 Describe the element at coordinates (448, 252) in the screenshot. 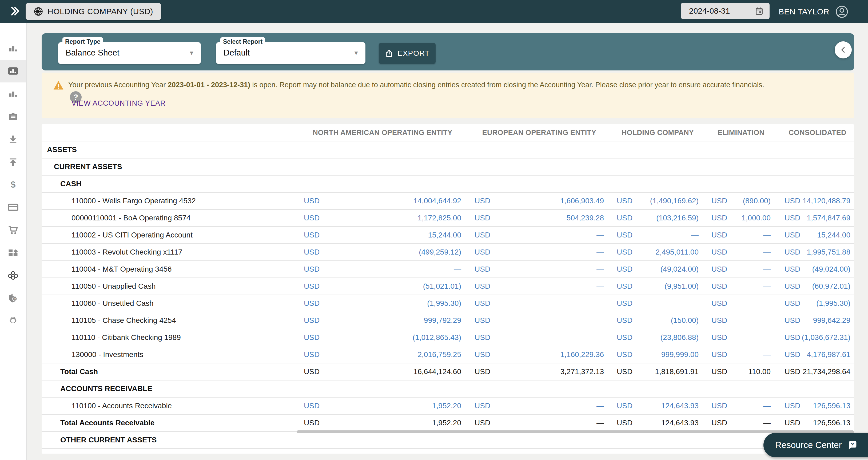

I see `table-row-account: 110003 - Revolut Checking x1117USD(499,2…` at that location.